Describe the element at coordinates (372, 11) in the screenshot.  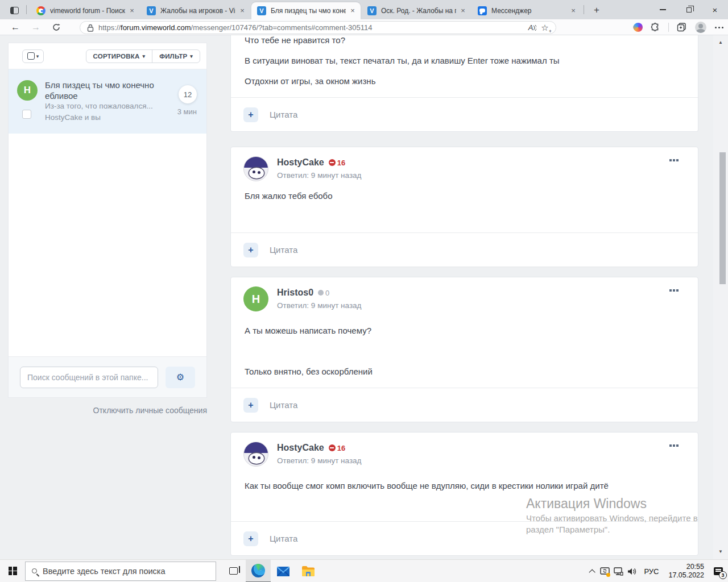
I see `vimeworld-favicon-icon: V` at that location.